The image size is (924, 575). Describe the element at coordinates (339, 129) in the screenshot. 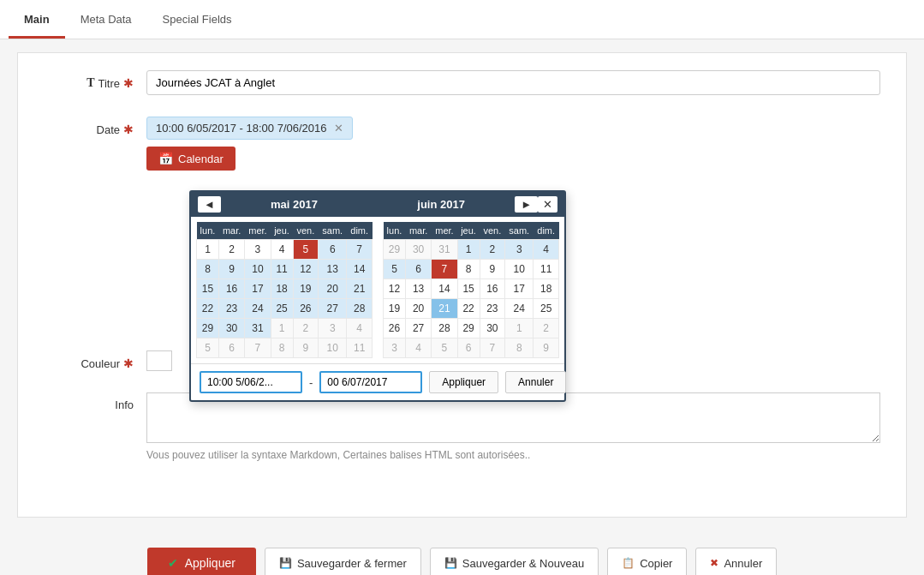

I see `date-close-icon: ✕` at that location.